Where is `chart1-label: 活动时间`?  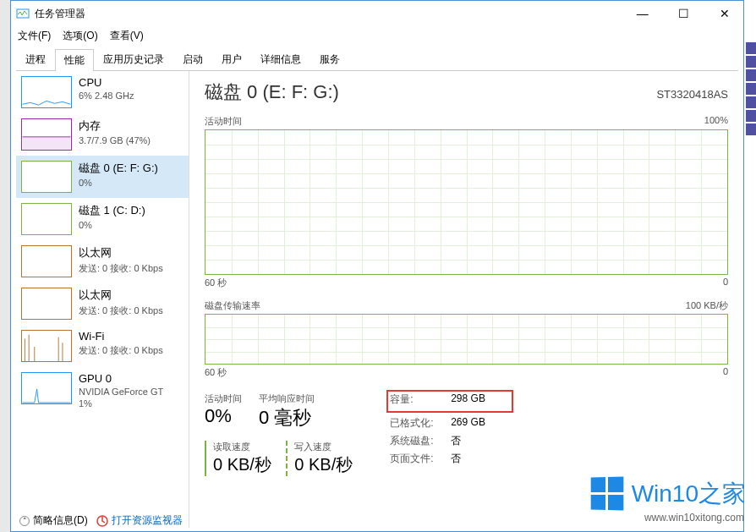
chart1-label: 活动时间 is located at coordinates (223, 122).